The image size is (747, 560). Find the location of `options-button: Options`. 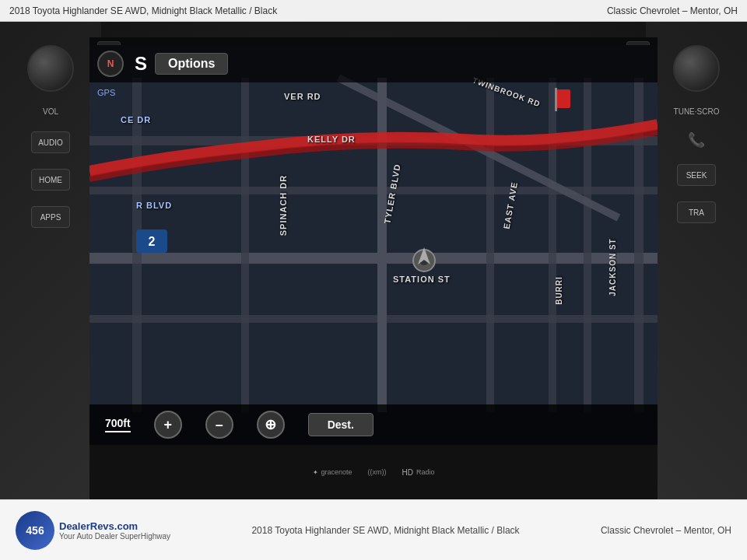

options-button: Options is located at coordinates (191, 64).